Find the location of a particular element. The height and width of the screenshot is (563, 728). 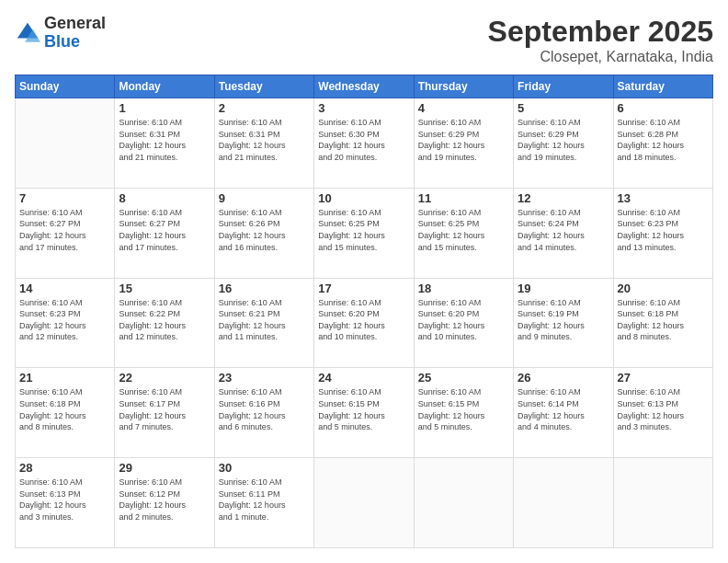

day-number: 16 is located at coordinates (265, 289).